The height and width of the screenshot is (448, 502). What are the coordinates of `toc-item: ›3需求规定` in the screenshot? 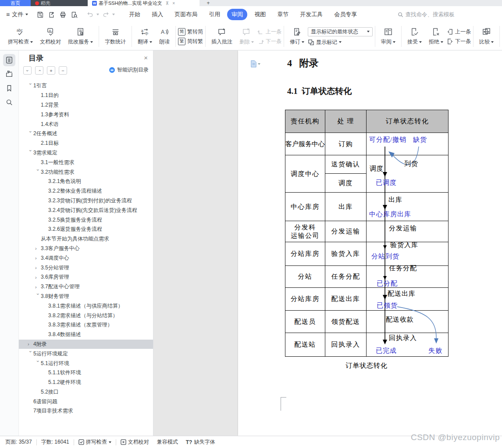 It's located at (86, 153).